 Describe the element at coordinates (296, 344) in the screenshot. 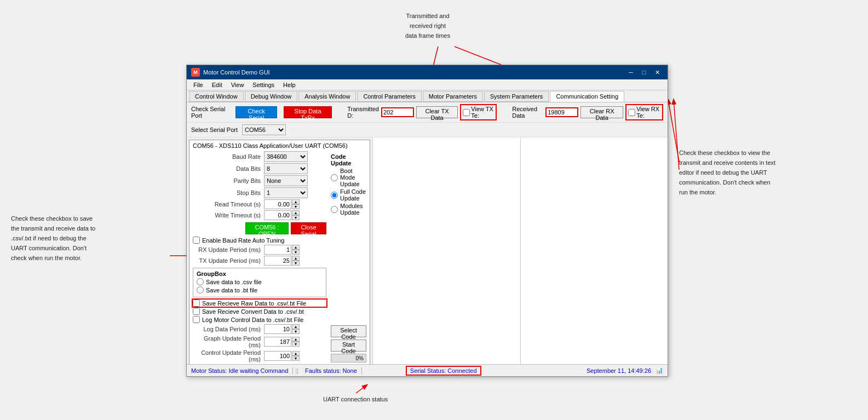

I see `graph-period-down: ▼` at that location.